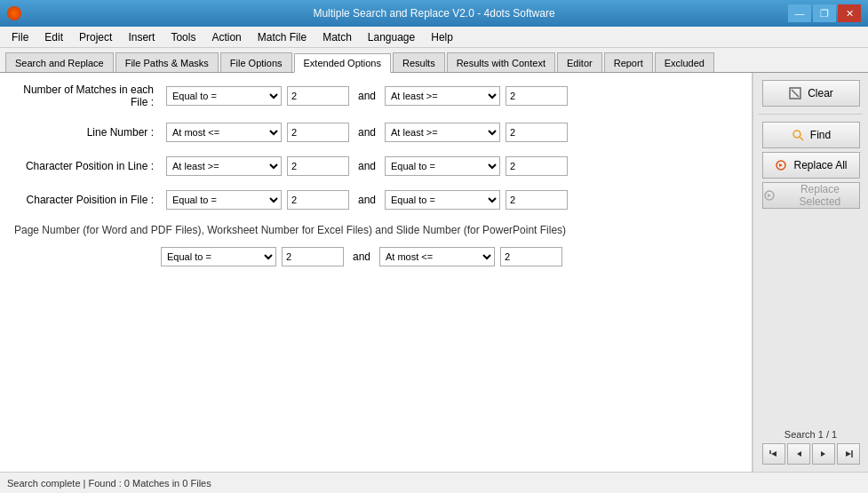 Image resolution: width=868 pixels, height=493 pixels. I want to click on nav-prev-button, so click(799, 454).